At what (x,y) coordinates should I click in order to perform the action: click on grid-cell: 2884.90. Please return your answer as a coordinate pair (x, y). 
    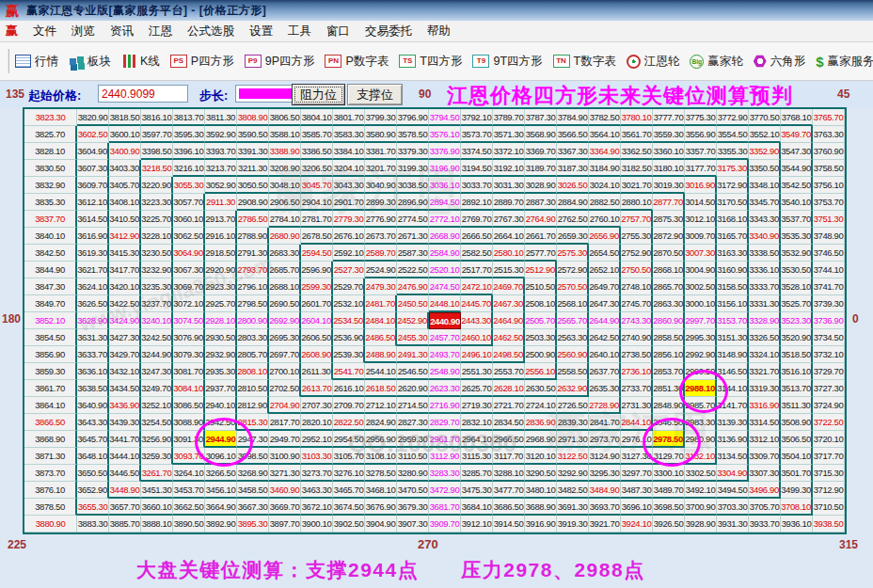
    Looking at the image, I should click on (573, 202).